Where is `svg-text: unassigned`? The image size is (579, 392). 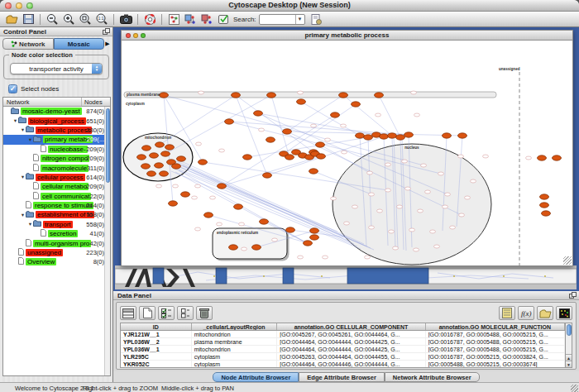
svg-text: unassigned is located at coordinates (510, 69).